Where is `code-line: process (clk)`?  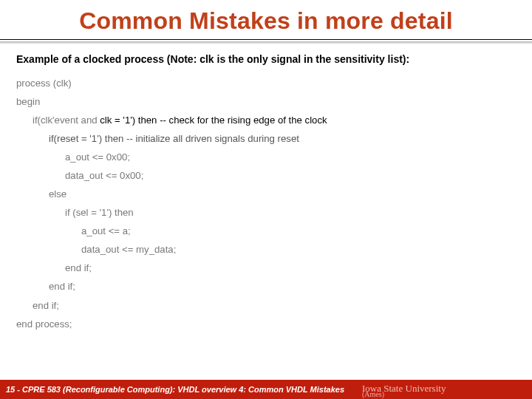
code-line: process (clk) is located at coordinates (266, 83).